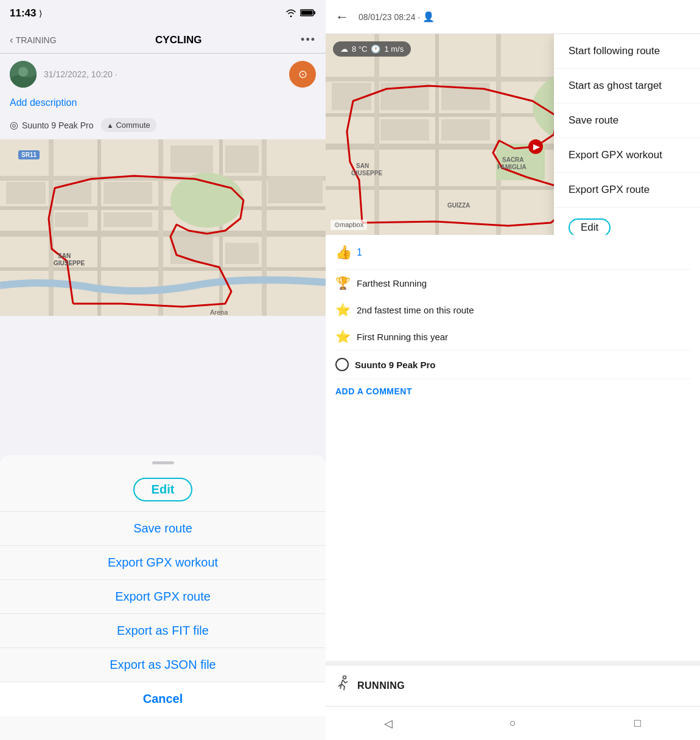 The image size is (700, 740). I want to click on more-button: •••, so click(308, 40).